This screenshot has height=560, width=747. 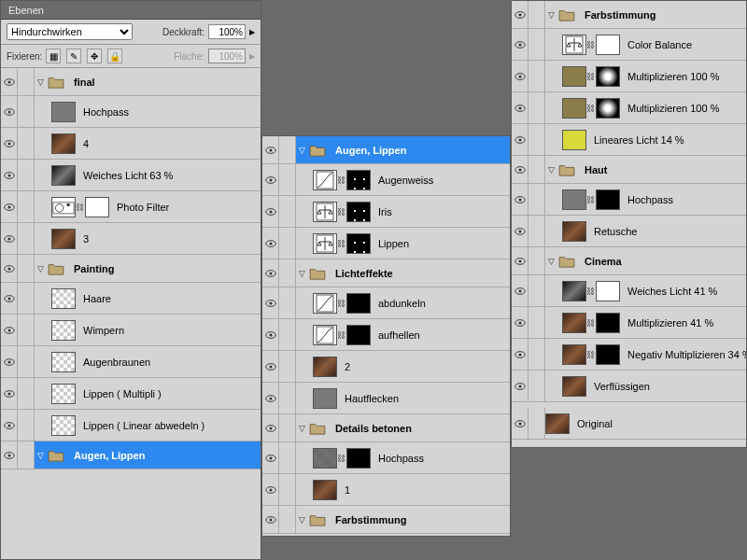 What do you see at coordinates (168, 330) in the screenshot?
I see `layer-label: Wimpern` at bounding box center [168, 330].